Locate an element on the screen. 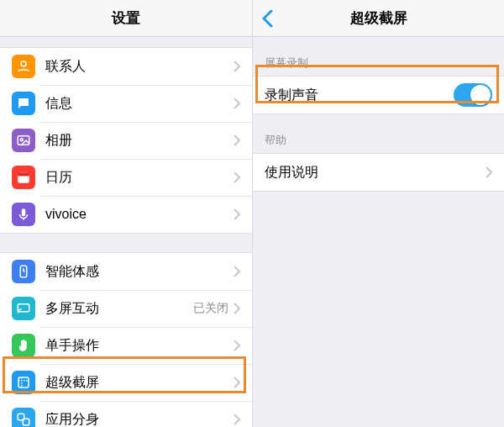 Image resolution: width=504 pixels, height=427 pixels. smart-icon is located at coordinates (24, 271).